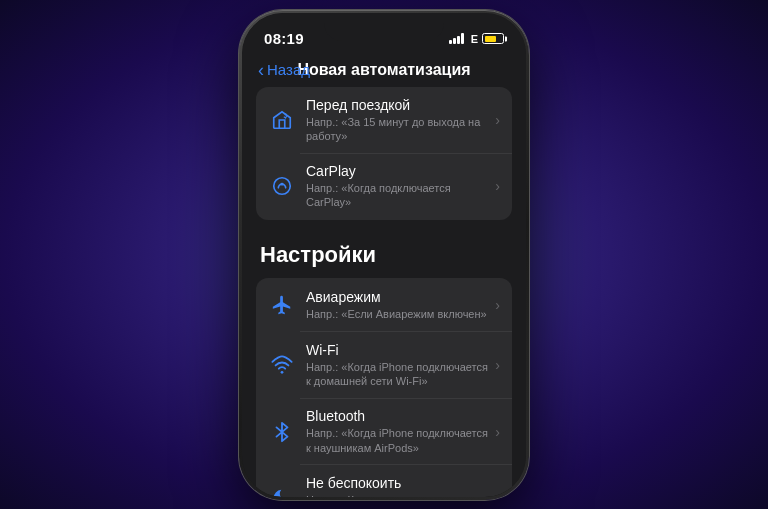 The image size is (768, 509). I want to click on item-title-before-trip: Перед поездкой, so click(398, 105).